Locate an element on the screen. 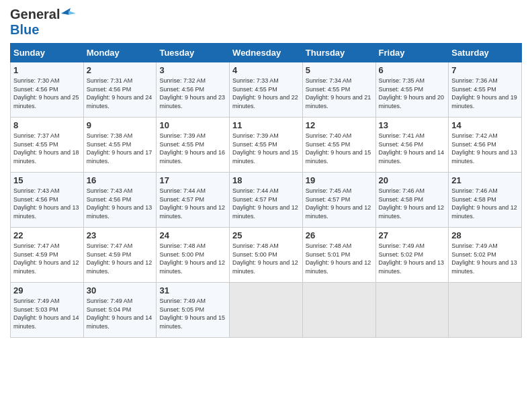 This screenshot has width=532, height=411. calendar-cell: 4 Sunrise: 7:33 AM Sunset: 4:55 PM Dayli… is located at coordinates (266, 90).